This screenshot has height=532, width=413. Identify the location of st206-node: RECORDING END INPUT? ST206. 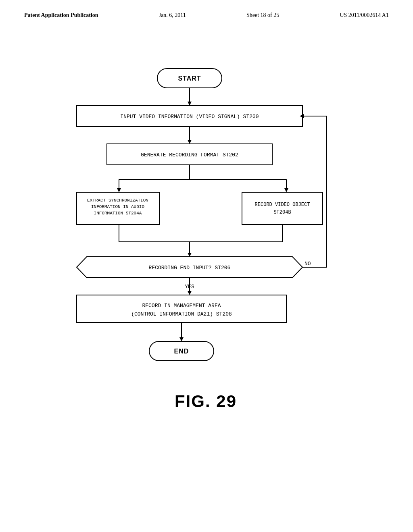
(190, 267).